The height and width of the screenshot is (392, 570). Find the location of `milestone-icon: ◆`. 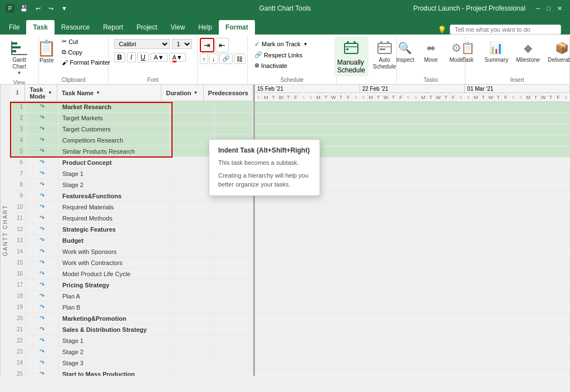

milestone-icon: ◆ is located at coordinates (528, 48).